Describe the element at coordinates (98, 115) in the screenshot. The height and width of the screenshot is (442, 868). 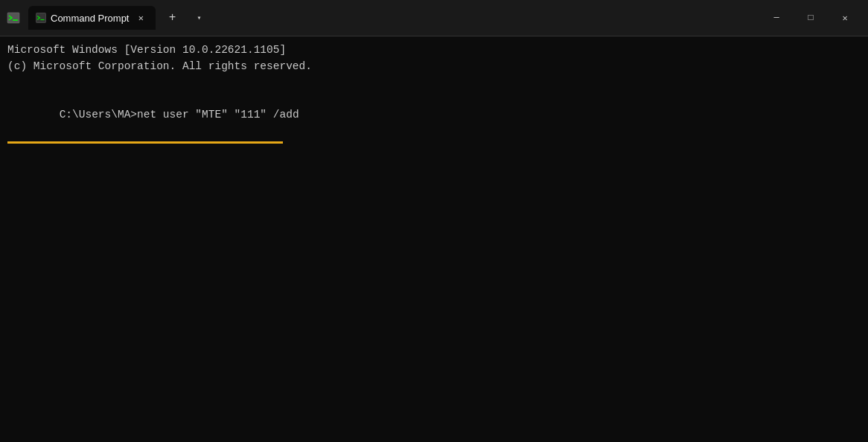
I see `terminal-prompt: C:\Users\MA>` at that location.